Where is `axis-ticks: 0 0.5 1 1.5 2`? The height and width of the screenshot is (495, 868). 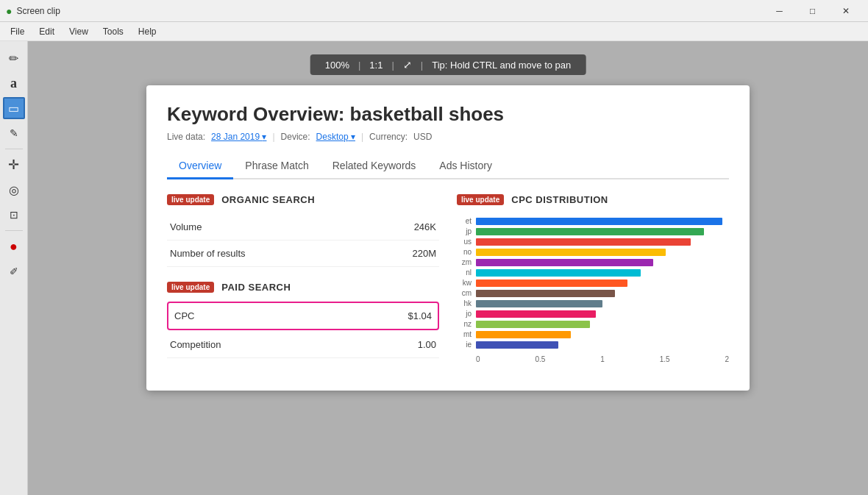 axis-ticks: 0 0.5 1 1.5 2 is located at coordinates (593, 359).